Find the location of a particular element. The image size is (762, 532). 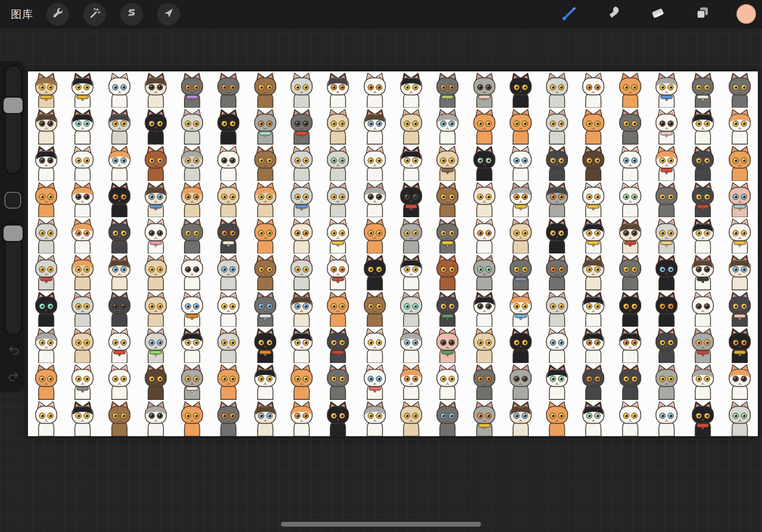

selection-button is located at coordinates (132, 14).